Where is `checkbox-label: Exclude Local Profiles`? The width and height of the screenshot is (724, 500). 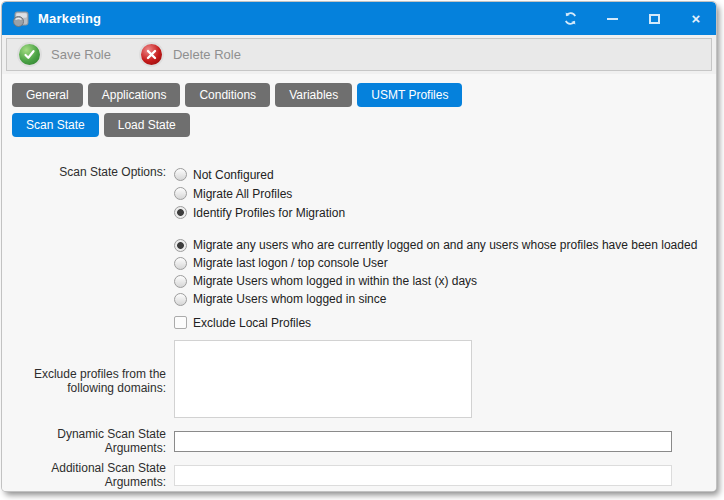
checkbox-label: Exclude Local Profiles is located at coordinates (249, 323).